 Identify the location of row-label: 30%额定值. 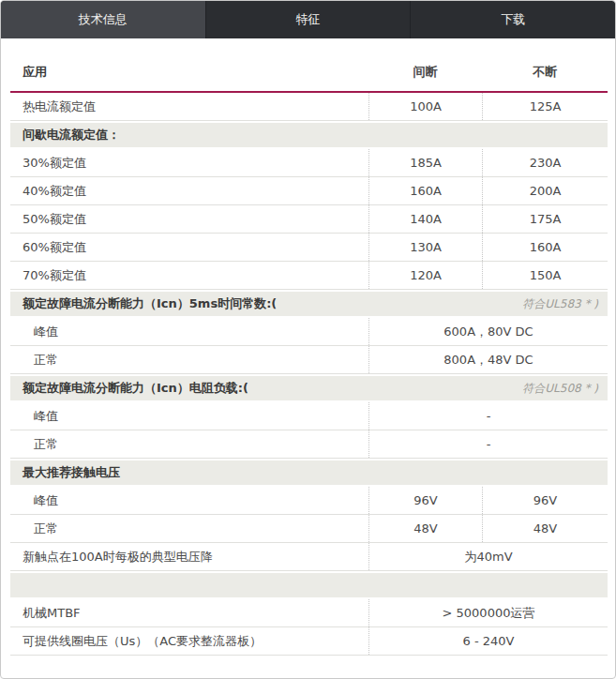
(189, 163).